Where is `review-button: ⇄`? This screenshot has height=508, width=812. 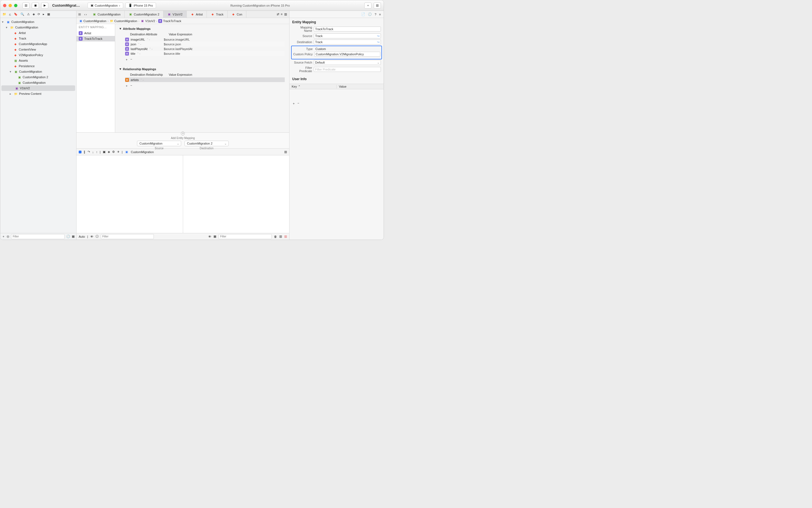 review-button: ⇄ is located at coordinates (278, 14).